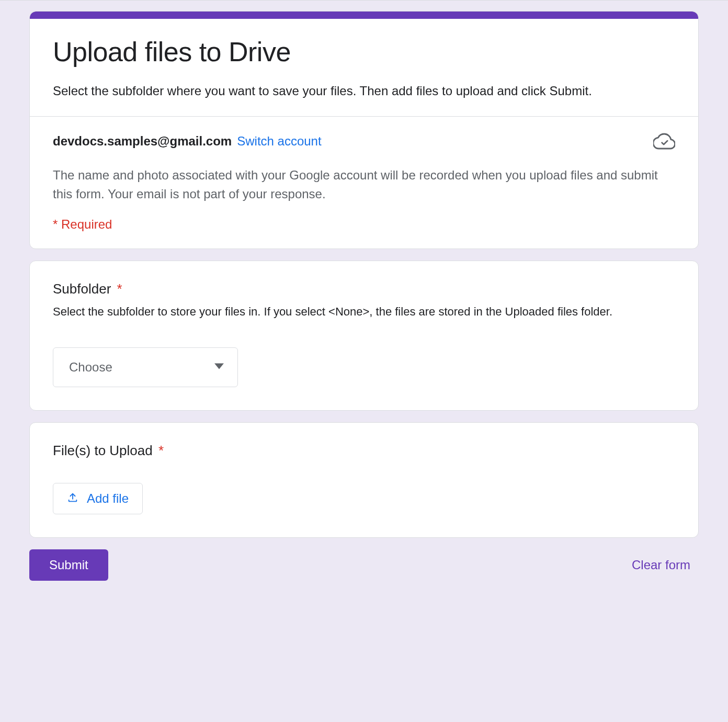  Describe the element at coordinates (219, 367) in the screenshot. I see `caret-down-icon` at that location.